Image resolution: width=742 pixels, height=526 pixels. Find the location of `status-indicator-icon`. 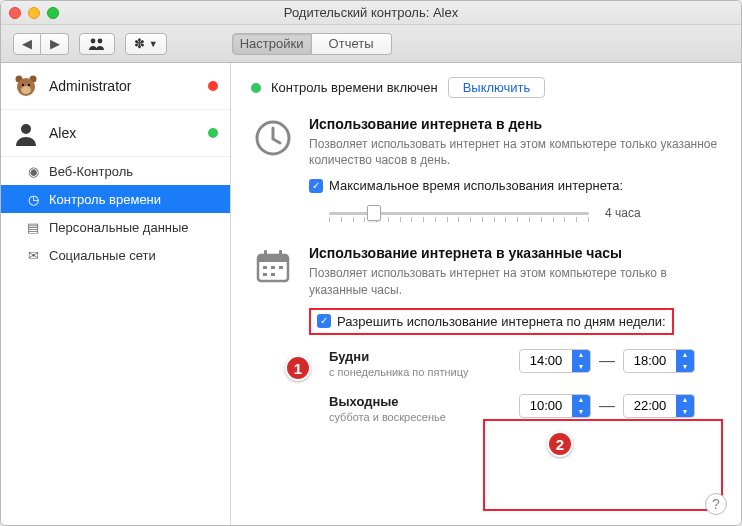

status-indicator-icon is located at coordinates (256, 88).